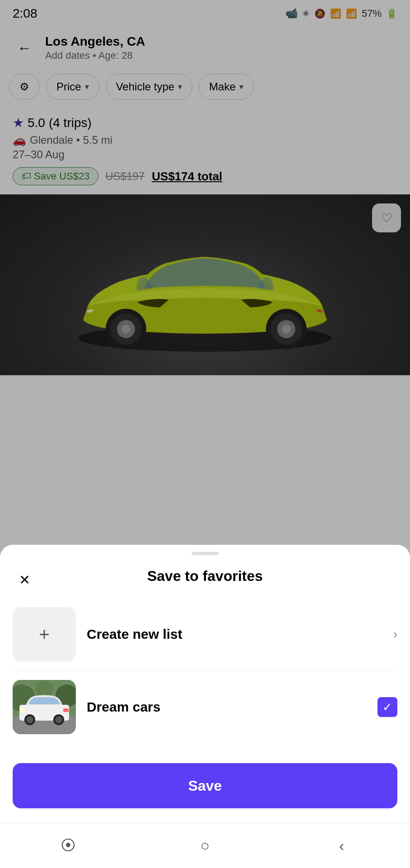 The image size is (410, 868). What do you see at coordinates (68, 845) in the screenshot?
I see `recent-apps-icon: ⦿` at bounding box center [68, 845].